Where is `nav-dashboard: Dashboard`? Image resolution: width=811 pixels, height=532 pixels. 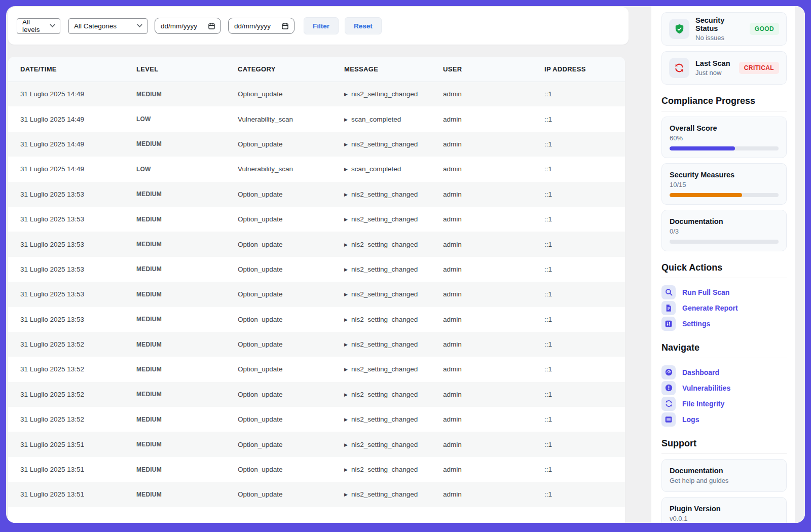
nav-dashboard: Dashboard is located at coordinates (724, 372).